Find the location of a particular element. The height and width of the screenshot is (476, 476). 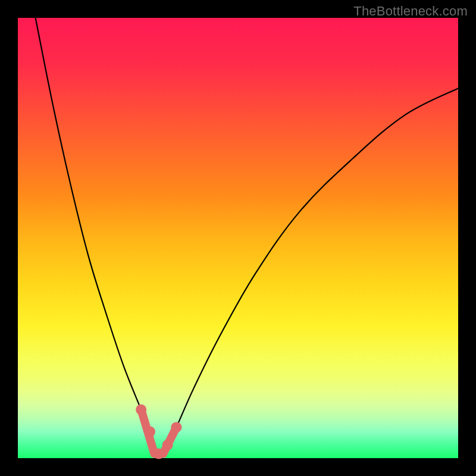

marker-dots is located at coordinates (158, 432).